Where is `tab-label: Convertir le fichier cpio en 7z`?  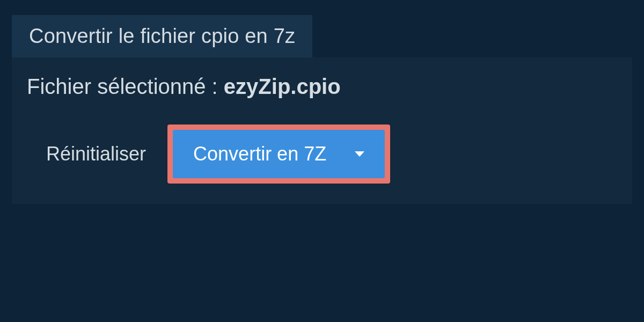 tab-label: Convertir le fichier cpio en 7z is located at coordinates (162, 36).